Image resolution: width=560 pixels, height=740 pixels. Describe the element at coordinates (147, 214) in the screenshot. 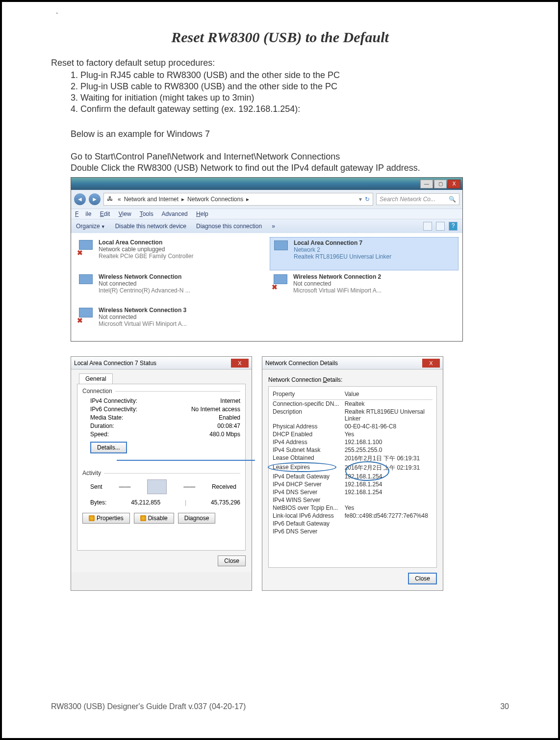

I see `menu-tools: Tools` at that location.